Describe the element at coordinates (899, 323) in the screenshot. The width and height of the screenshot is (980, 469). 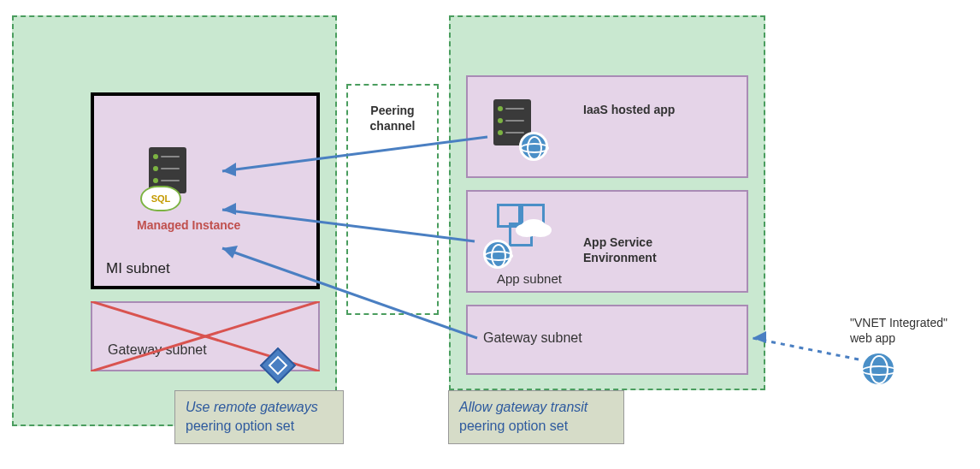
I see `external-label-line1: "VNET Integrated"` at that location.